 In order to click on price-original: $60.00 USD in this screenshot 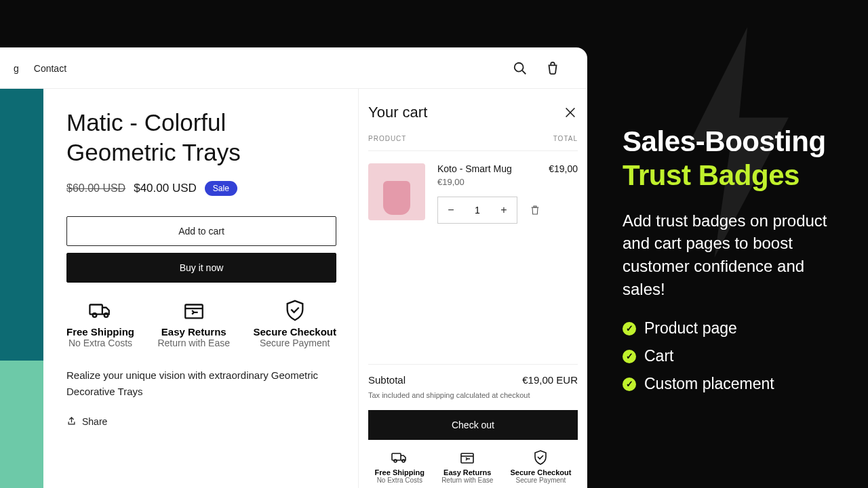, I will do `click(96, 188)`.